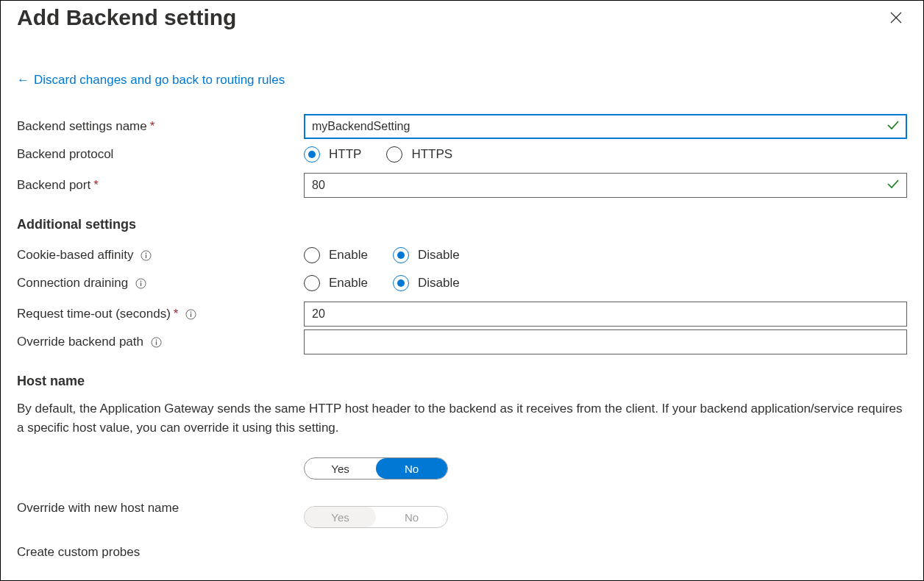 This screenshot has width=924, height=581. Describe the element at coordinates (376, 517) in the screenshot. I see `override-host-toggle-disabled: Yes No` at that location.